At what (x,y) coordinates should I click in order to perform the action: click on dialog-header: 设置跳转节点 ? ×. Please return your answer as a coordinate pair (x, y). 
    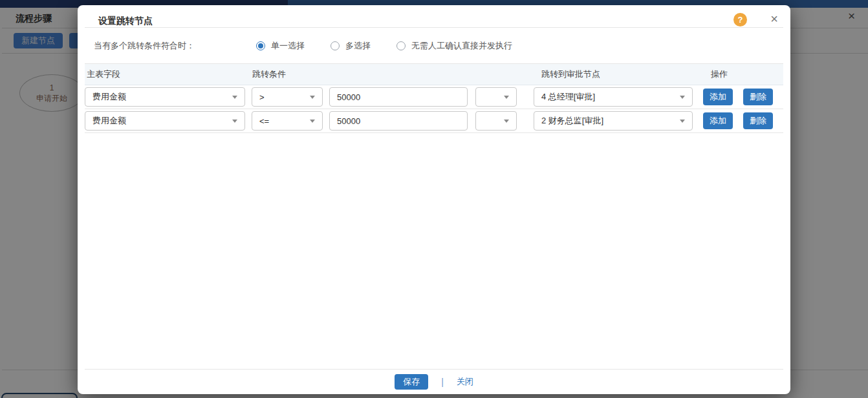
    Looking at the image, I should click on (434, 16).